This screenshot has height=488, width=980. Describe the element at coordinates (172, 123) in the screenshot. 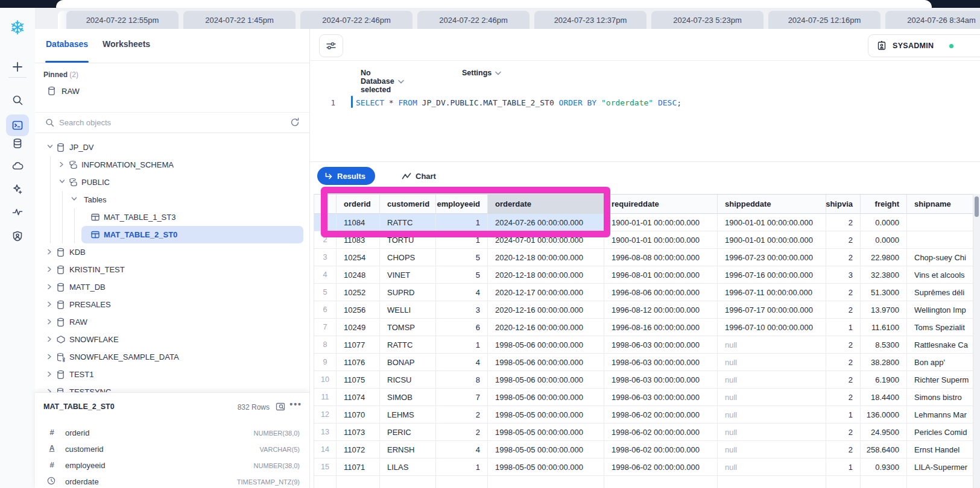

I see `search-objects-row: Search objects` at that location.